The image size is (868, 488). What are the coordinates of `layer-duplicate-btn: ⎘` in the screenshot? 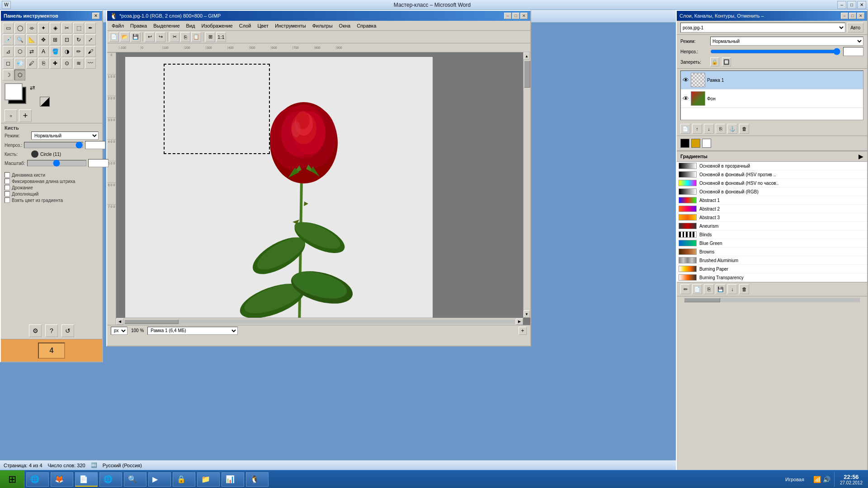 It's located at (721, 129).